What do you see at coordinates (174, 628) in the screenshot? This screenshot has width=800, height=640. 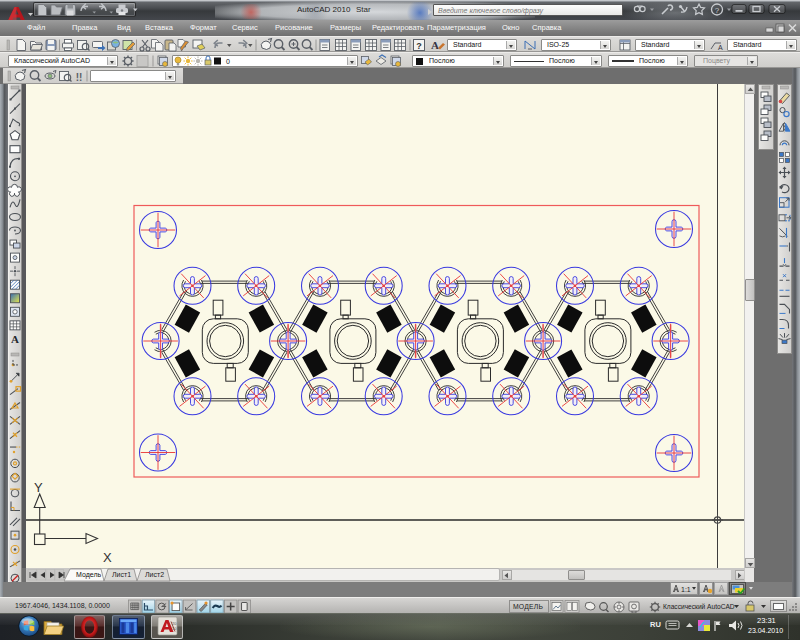 I see `svg-text: 10` at bounding box center [174, 628].